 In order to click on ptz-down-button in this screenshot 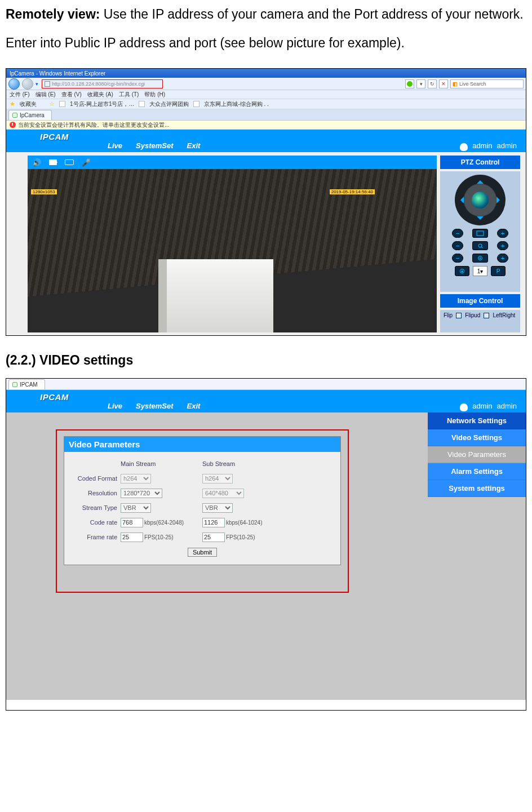, I will do `click(480, 220)`.